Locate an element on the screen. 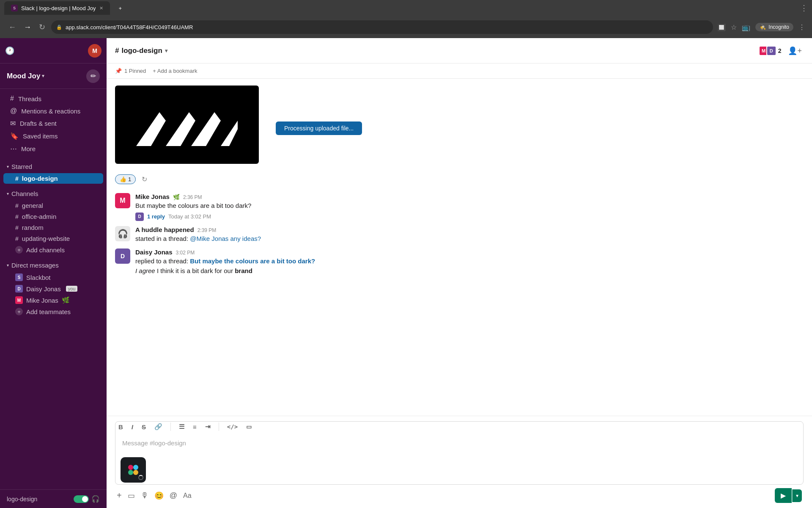  active-tab: S Slack | logo-design | Mood Joy ✕ is located at coordinates (57, 8).